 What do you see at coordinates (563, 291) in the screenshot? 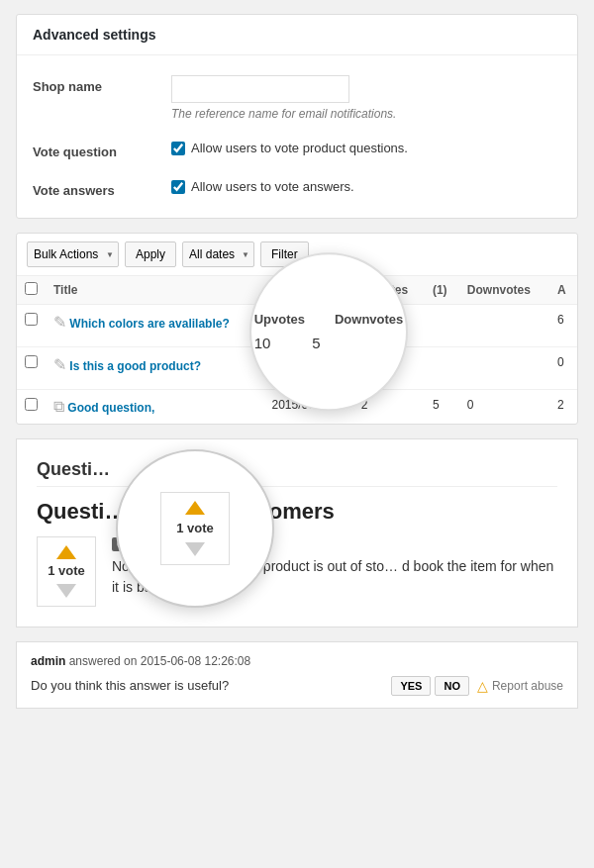
I see `col-answers: A` at bounding box center [563, 291].